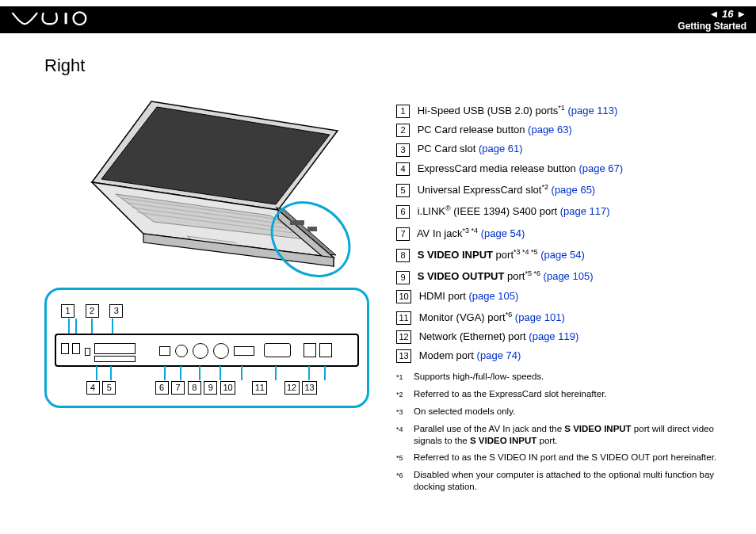  Describe the element at coordinates (468, 355) in the screenshot. I see `item-text: Modem port (page 74)` at that location.